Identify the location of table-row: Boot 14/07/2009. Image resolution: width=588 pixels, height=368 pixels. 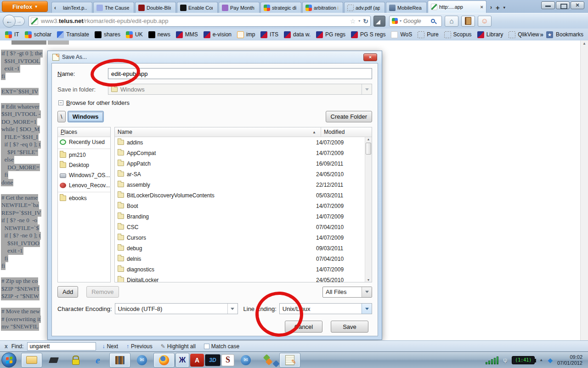
(240, 206).